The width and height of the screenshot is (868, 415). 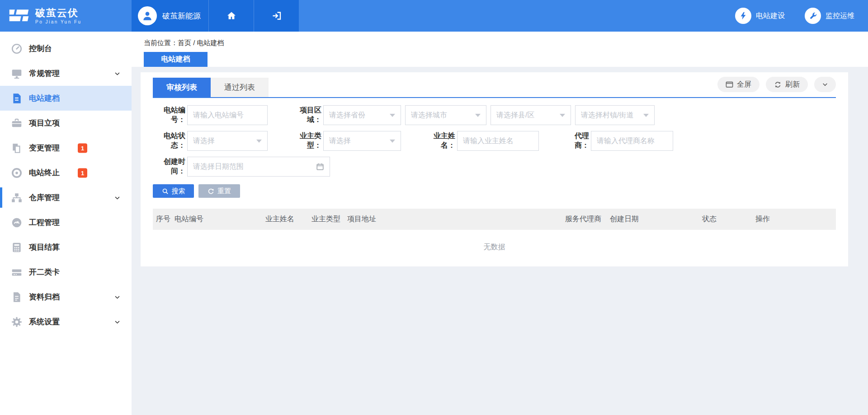 I want to click on sidebar-item-general-mgmt: 常规管理, so click(x=66, y=73).